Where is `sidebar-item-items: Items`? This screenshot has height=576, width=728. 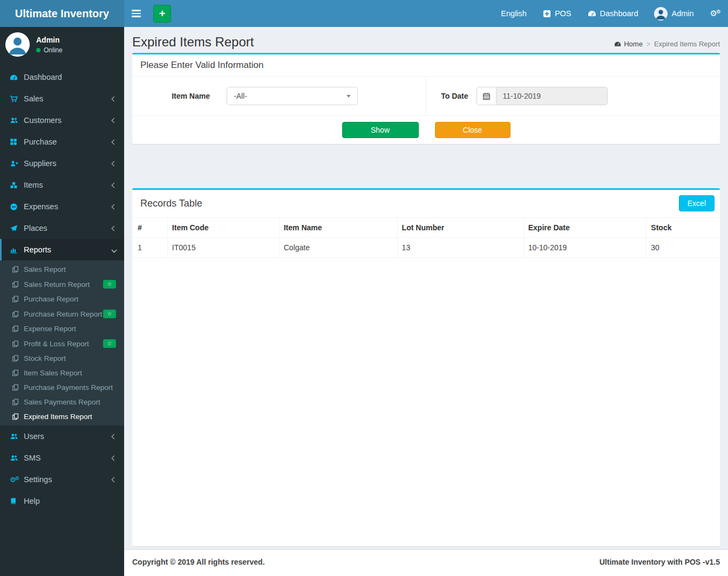 sidebar-item-items: Items is located at coordinates (62, 185).